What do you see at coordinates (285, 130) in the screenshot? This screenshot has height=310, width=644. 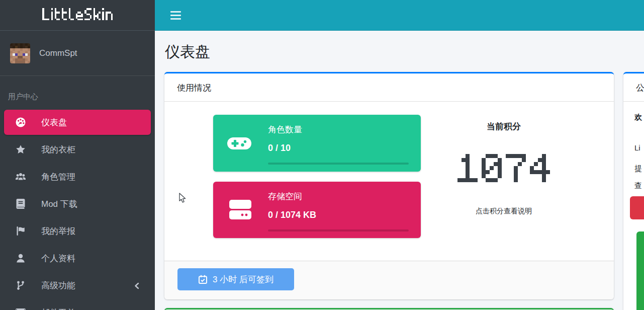 I see `stat-label: 角色数量` at bounding box center [285, 130].